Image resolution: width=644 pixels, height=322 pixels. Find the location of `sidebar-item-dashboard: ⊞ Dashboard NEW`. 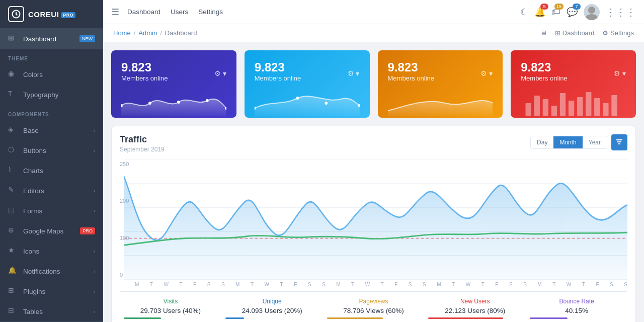

sidebar-item-dashboard: ⊞ Dashboard NEW is located at coordinates (51, 39).